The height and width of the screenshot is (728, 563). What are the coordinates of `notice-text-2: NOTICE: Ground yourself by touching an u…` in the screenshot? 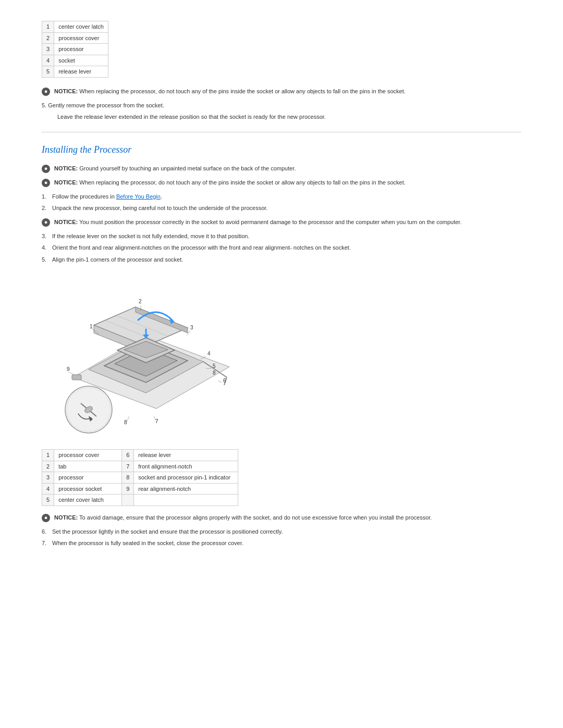 It's located at (175, 169).